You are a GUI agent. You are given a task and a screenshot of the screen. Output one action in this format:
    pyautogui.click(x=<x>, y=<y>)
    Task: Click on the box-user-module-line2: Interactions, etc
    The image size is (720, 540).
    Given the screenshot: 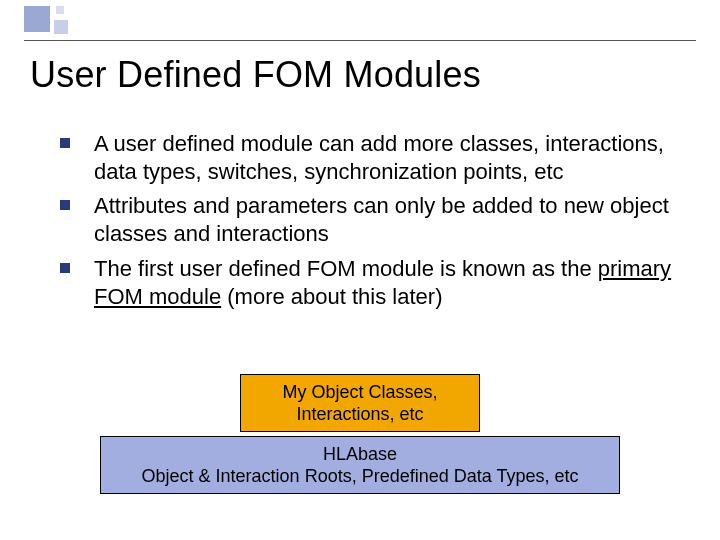 What is the action you would take?
    pyautogui.click(x=360, y=414)
    